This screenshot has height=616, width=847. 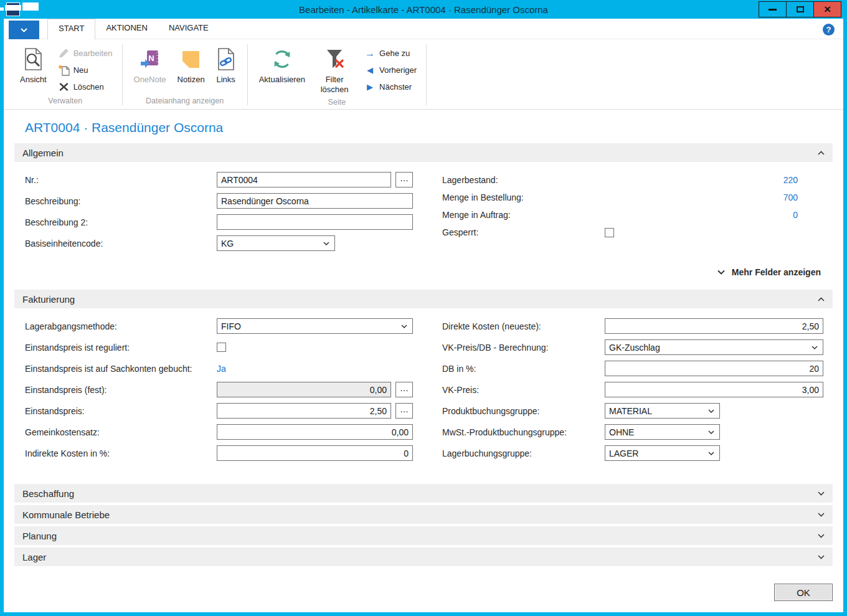 I want to click on application-menu-button, so click(x=24, y=30).